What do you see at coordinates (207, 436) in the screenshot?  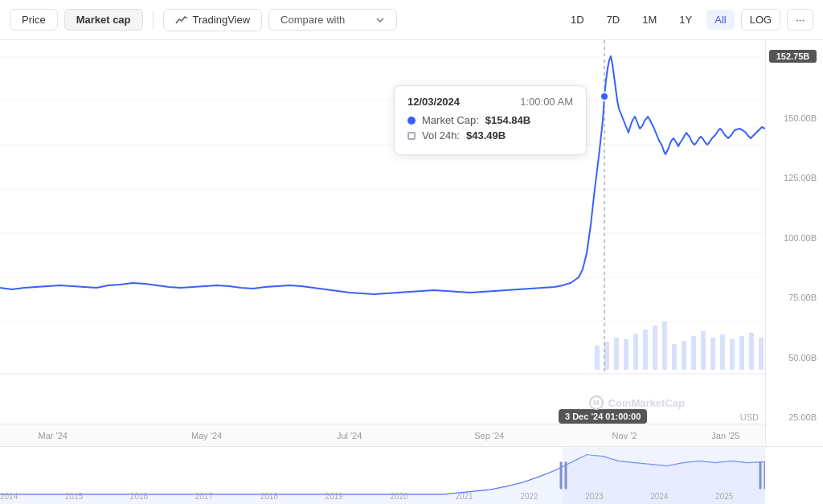 I see `x-label-may24: May '24` at bounding box center [207, 436].